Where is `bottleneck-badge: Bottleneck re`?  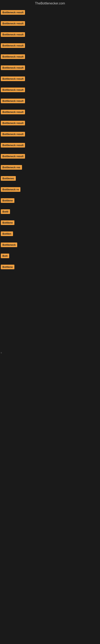
bottleneck-badge: Bottleneck re is located at coordinates (10, 190).